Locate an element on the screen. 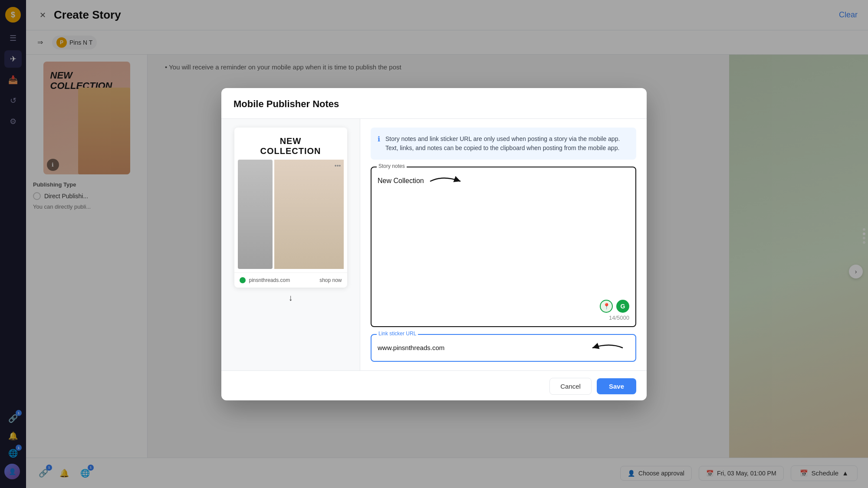 This screenshot has height=488, width=868. modal-story-images: ••• is located at coordinates (291, 216).